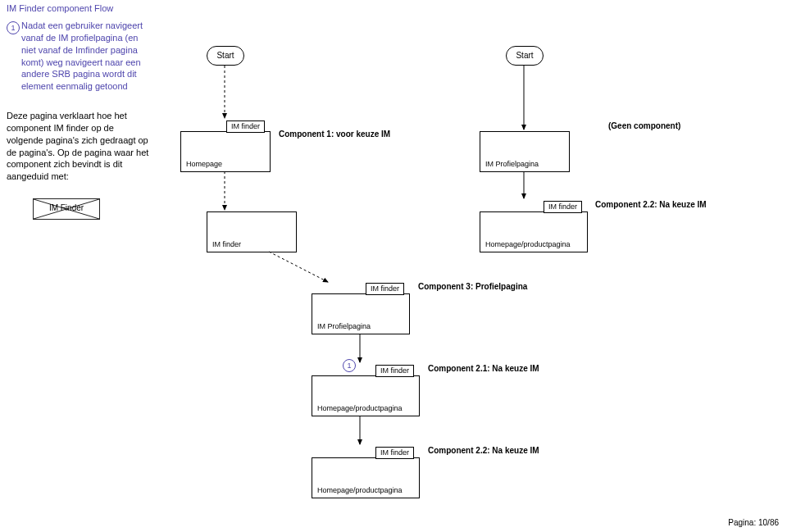  I want to click on badge-c21: 1, so click(349, 366).